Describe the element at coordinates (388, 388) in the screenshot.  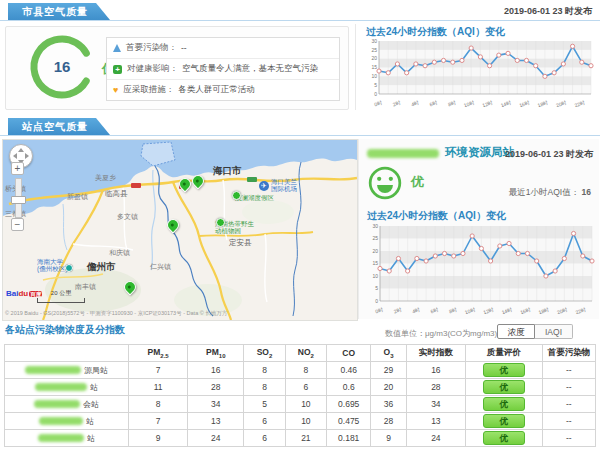
I see `table-cell: 20` at that location.